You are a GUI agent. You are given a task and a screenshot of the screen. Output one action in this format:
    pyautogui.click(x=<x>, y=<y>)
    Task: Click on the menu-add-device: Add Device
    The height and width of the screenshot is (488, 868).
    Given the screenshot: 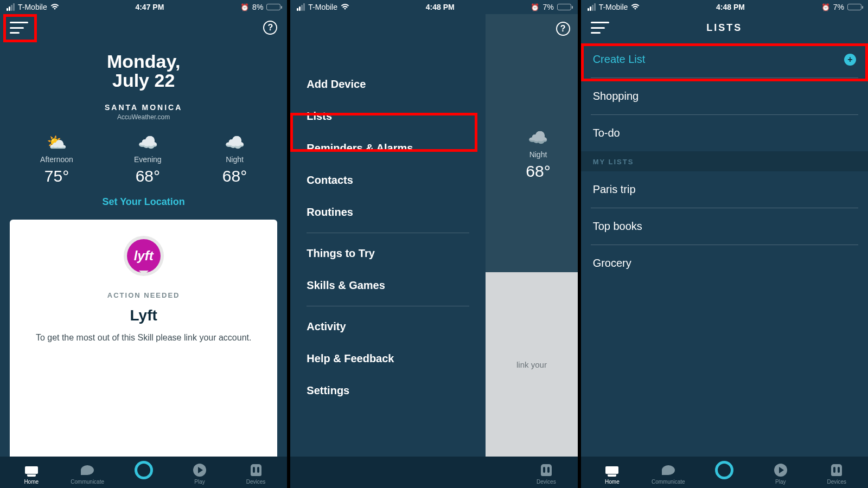 What is the action you would take?
    pyautogui.click(x=388, y=85)
    